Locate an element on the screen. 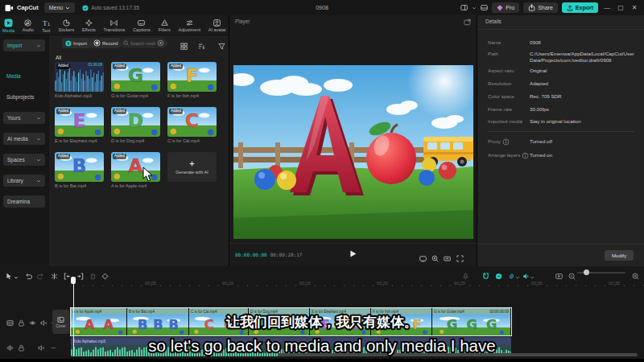  timeline-ruler: 00:0500:1000:1500:2000:2500:3000:35 is located at coordinates (346, 284).